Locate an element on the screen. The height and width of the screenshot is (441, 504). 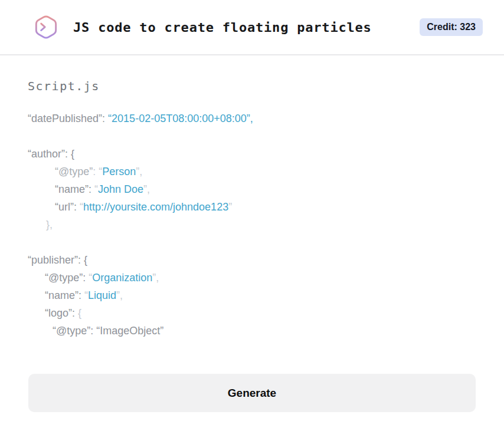
code-line: “@type”: “ImageObject” is located at coordinates (251, 331).